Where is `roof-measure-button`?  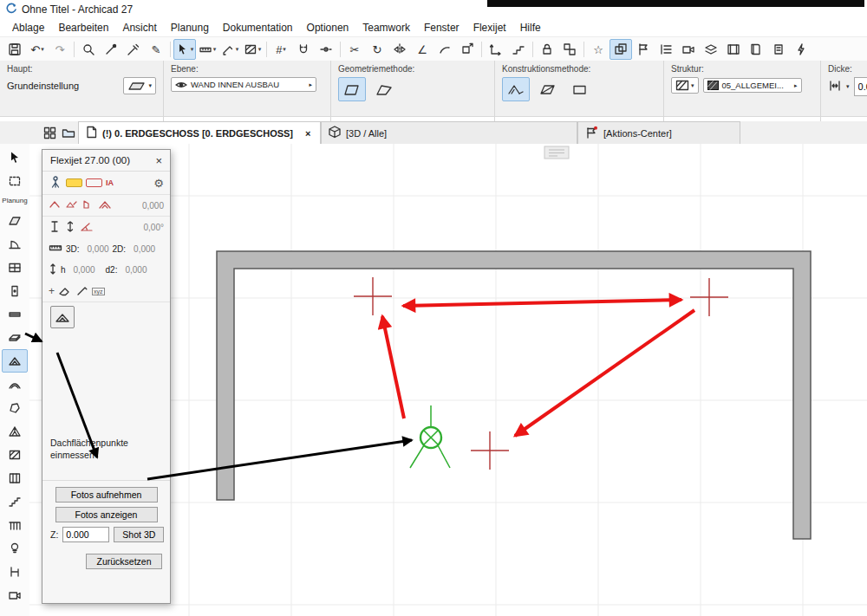 roof-measure-button is located at coordinates (62, 317).